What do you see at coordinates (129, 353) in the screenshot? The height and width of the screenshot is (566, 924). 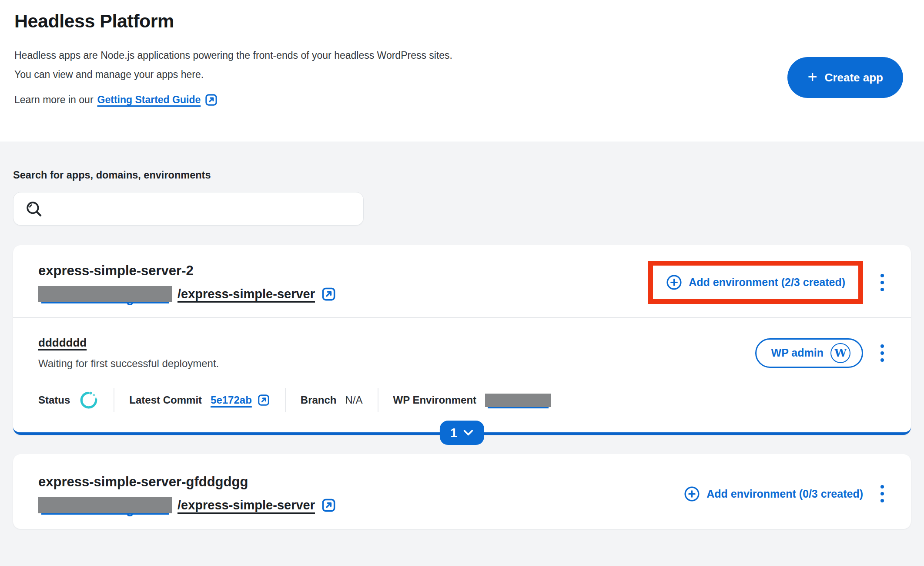 I see `environment-identity: ddddddd Waiting for first successful dep…` at bounding box center [129, 353].